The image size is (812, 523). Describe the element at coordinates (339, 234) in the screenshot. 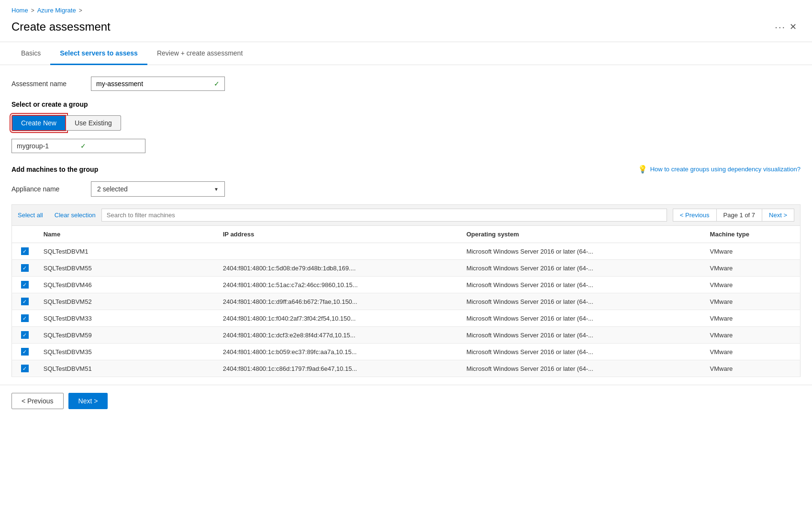

I see `col-header-ip: IP address` at that location.